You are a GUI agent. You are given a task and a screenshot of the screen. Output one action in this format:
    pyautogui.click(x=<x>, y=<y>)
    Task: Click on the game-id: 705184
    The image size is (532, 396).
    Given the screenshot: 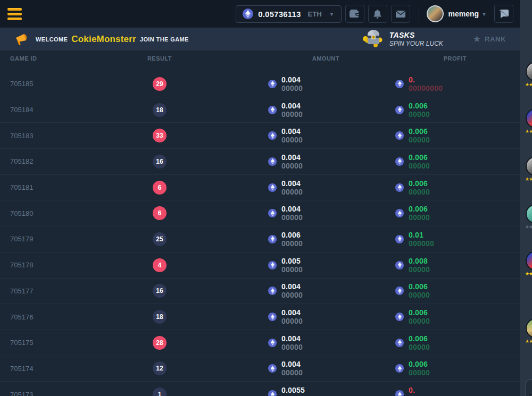 What is the action you would take?
    pyautogui.click(x=59, y=109)
    